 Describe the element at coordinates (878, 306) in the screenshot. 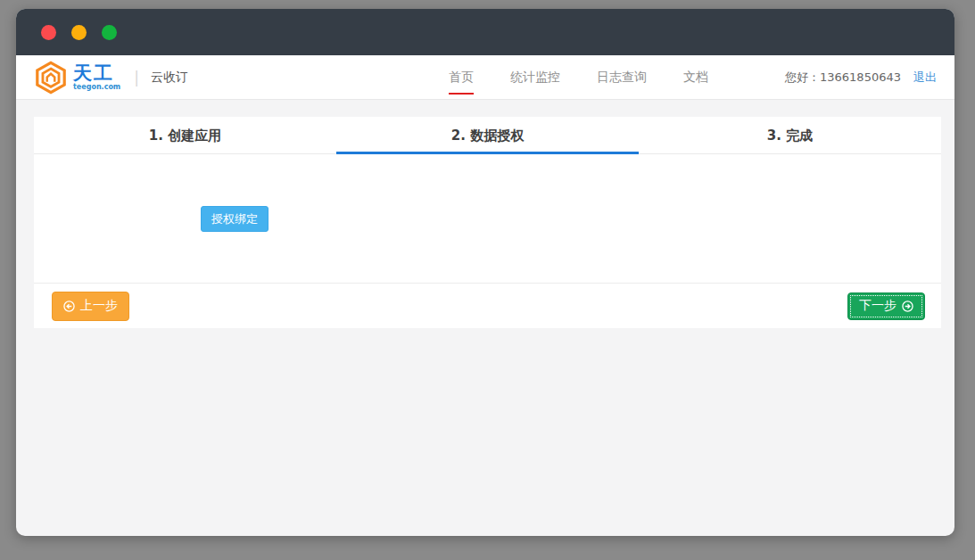

I see `next-step-label: 下一步` at that location.